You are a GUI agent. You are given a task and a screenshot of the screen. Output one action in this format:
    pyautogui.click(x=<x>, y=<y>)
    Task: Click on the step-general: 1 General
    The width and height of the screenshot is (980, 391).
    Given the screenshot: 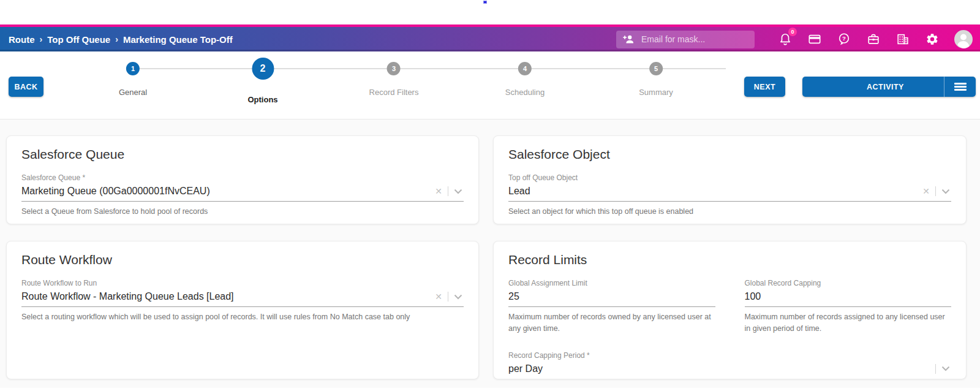 What is the action you would take?
    pyautogui.click(x=133, y=74)
    